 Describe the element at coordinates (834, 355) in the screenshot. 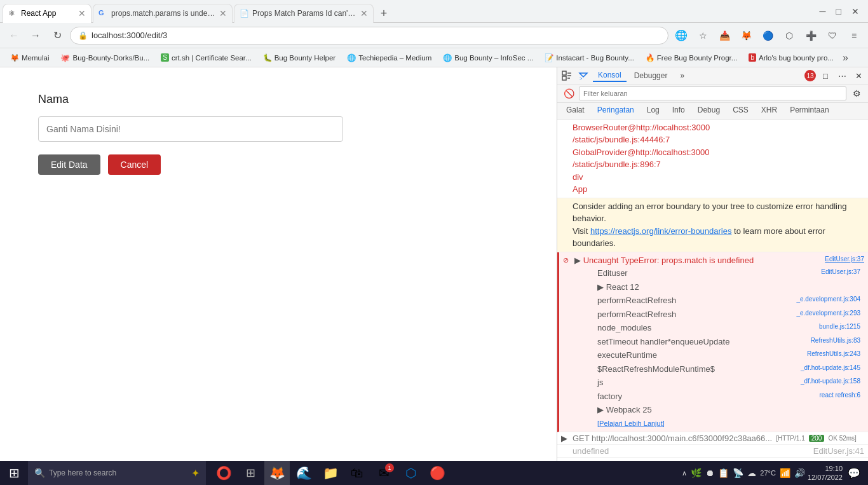

I see `file-execute: RefreshUtils.js:243` at that location.